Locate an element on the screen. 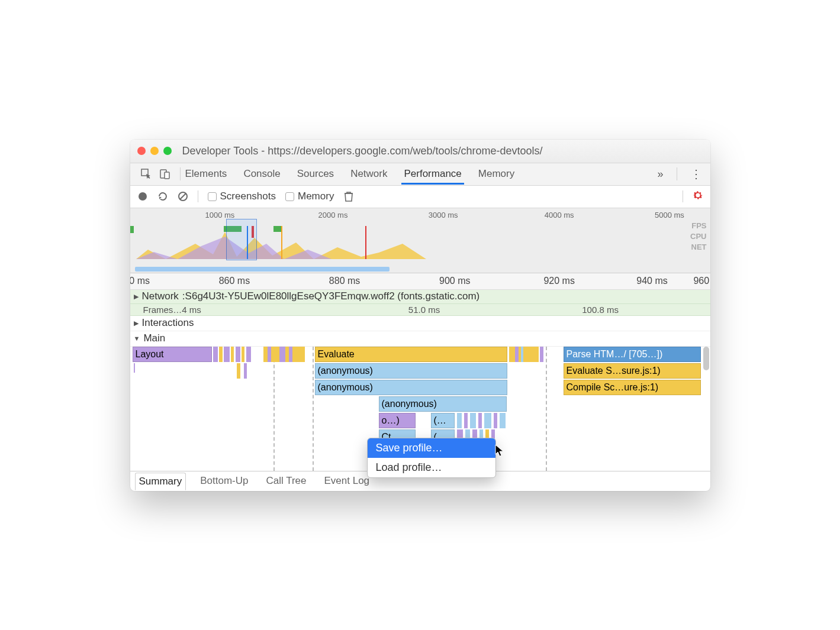 The image size is (840, 630). frames-row: Frames…4 ms 51.0 ms 100.8 ms is located at coordinates (420, 310).